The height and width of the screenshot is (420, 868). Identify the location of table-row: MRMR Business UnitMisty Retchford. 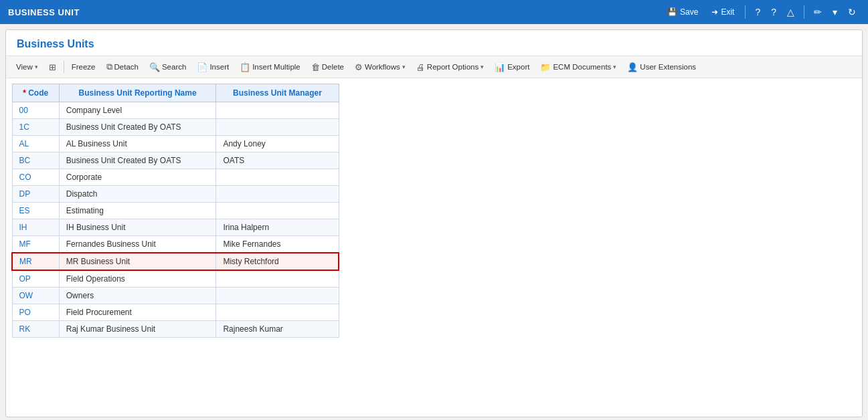
(175, 261).